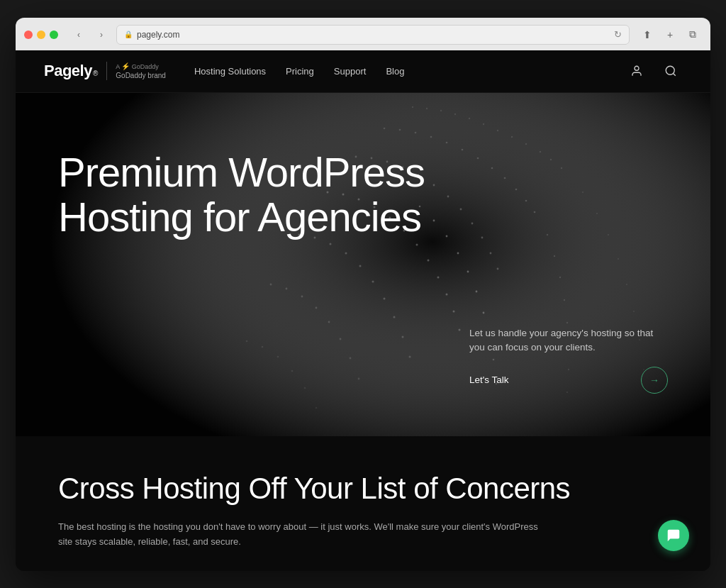 This screenshot has height=588, width=726. What do you see at coordinates (128, 34) in the screenshot?
I see `lock-icon: 🔒` at bounding box center [128, 34].